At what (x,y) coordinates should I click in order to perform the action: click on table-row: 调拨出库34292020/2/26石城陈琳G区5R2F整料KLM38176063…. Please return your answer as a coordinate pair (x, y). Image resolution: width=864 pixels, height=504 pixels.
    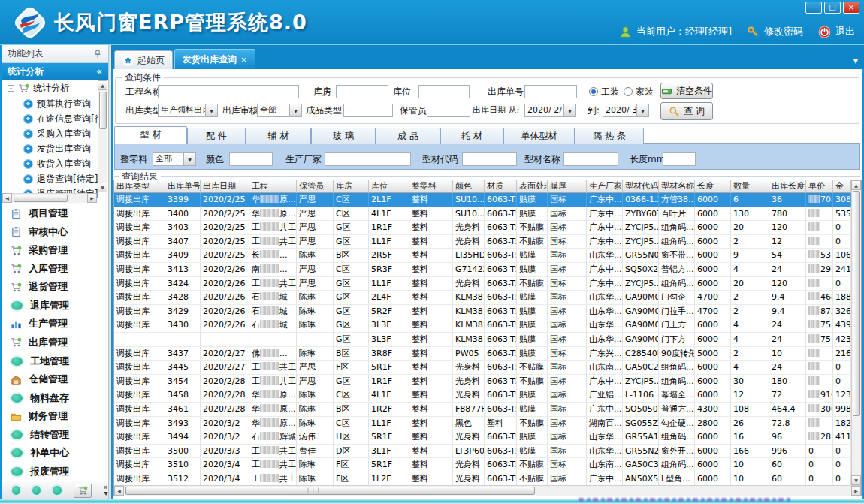
    Looking at the image, I should click on (482, 312).